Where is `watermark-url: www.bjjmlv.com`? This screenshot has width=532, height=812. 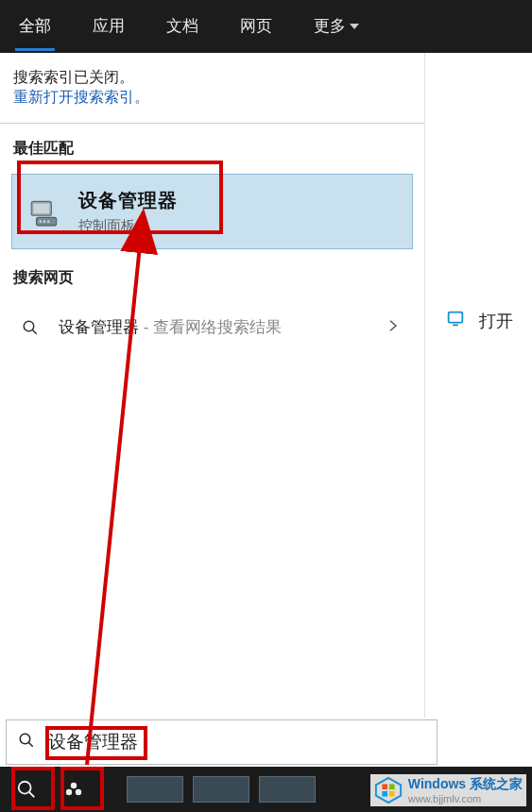 watermark-url: www.bjjmlv.com is located at coordinates (465, 799).